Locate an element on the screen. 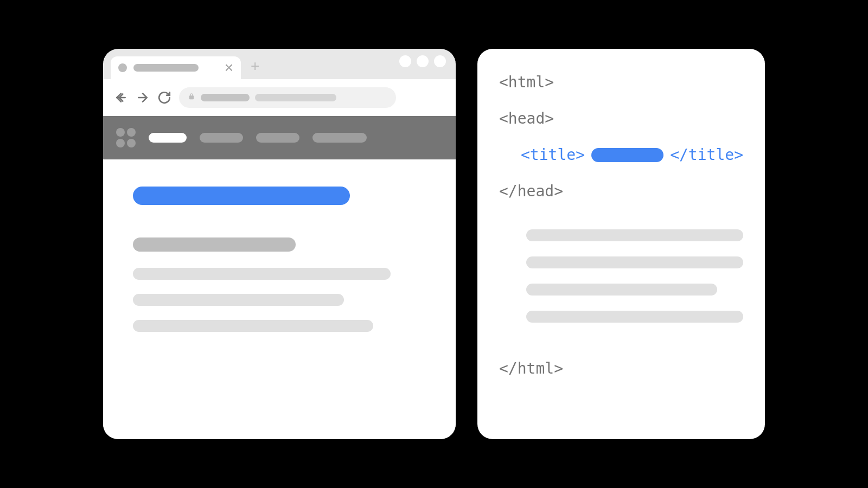 This screenshot has height=488, width=868. reload-button is located at coordinates (164, 98).